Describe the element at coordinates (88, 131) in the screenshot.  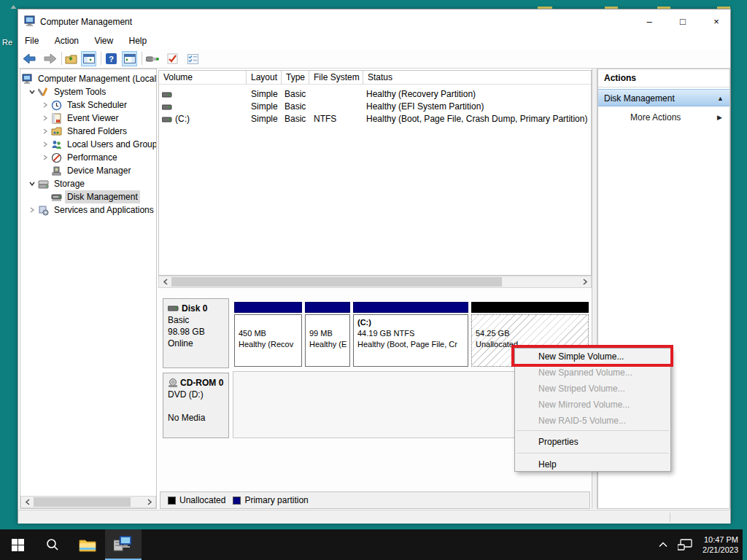
I see `tree-item-shared-folders: Shared Folders` at that location.